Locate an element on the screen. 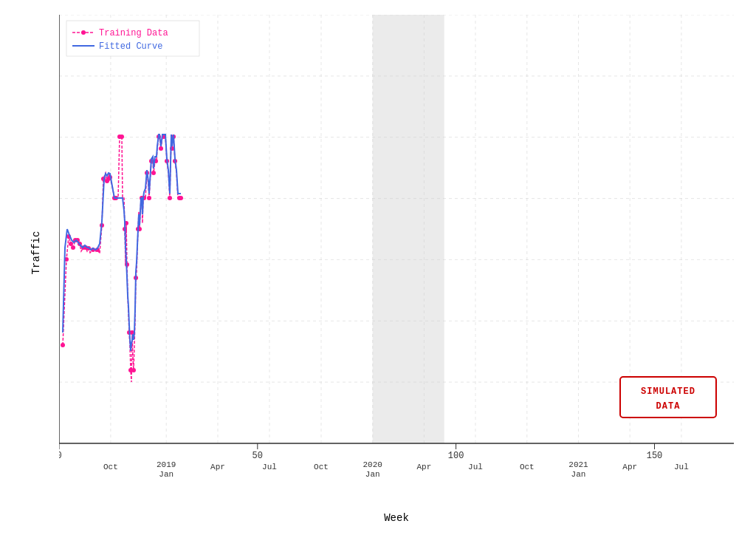 The width and height of the screenshot is (756, 535). svg-text: 2019 is located at coordinates (166, 465).